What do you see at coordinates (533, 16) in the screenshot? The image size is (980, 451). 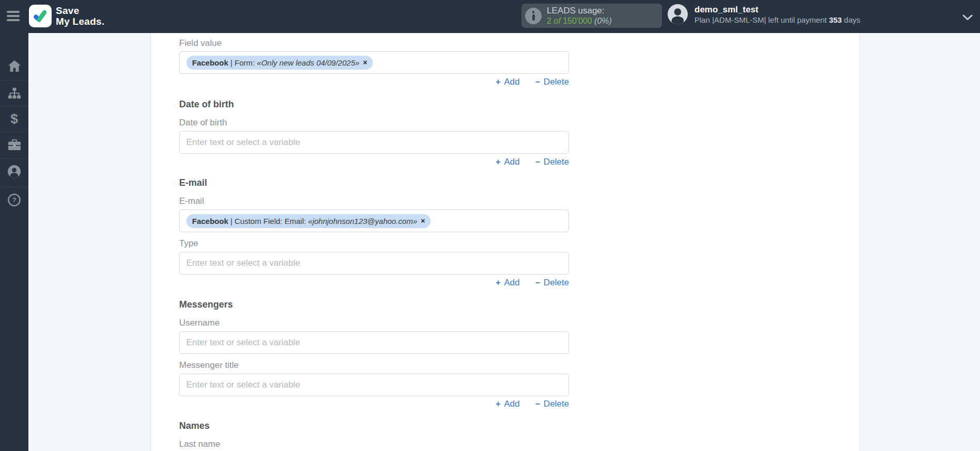 I see `info-icon` at bounding box center [533, 16].